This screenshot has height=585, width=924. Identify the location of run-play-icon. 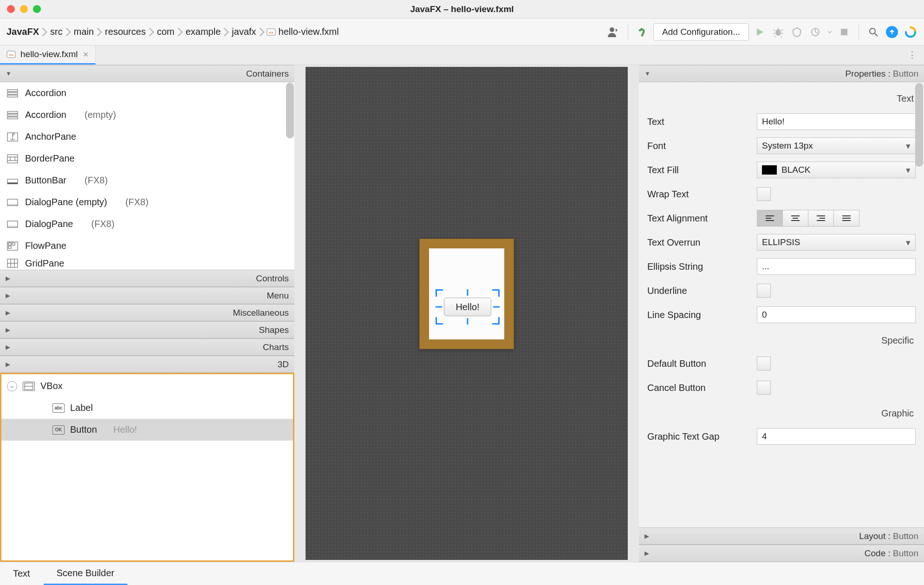
(760, 32).